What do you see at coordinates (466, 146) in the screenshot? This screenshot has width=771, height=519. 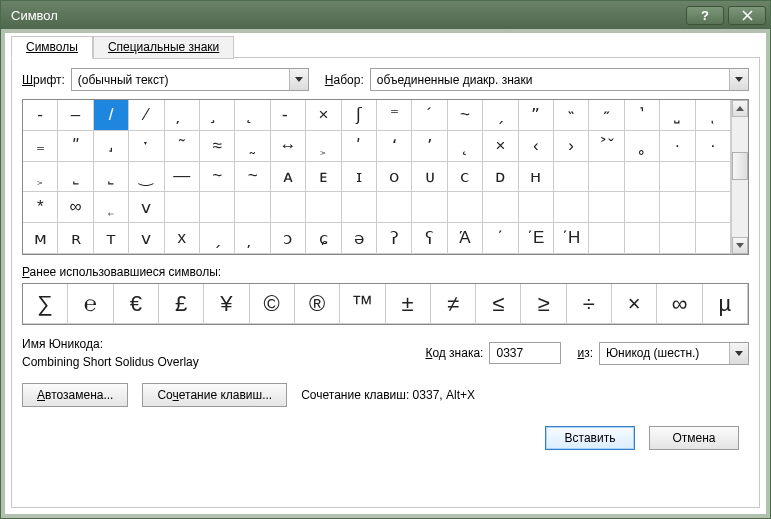 I see `symbol-cell: ˛` at bounding box center [466, 146].